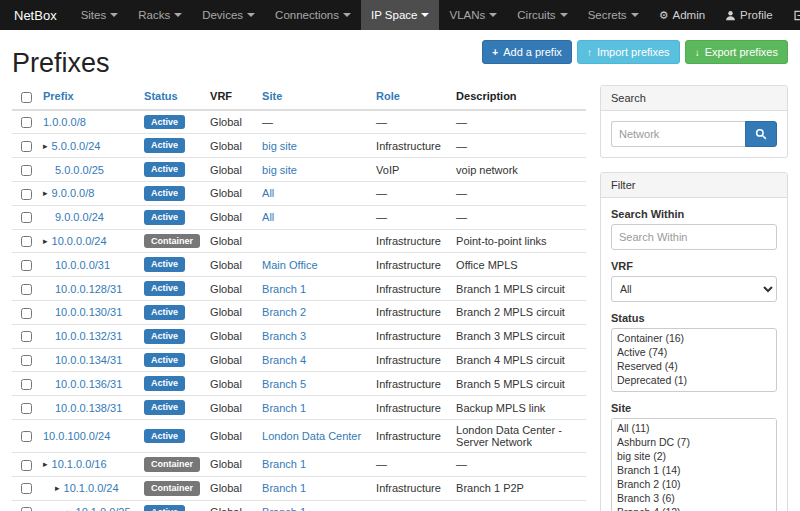  Describe the element at coordinates (64, 122) in the screenshot. I see `prefix-link: 1.0.0.0/8` at that location.